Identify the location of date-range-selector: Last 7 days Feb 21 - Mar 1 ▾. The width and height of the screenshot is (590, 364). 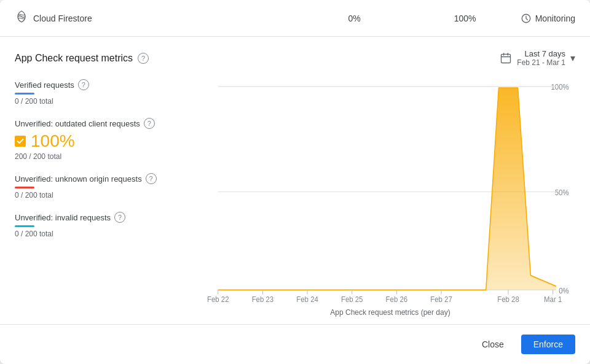
(537, 58).